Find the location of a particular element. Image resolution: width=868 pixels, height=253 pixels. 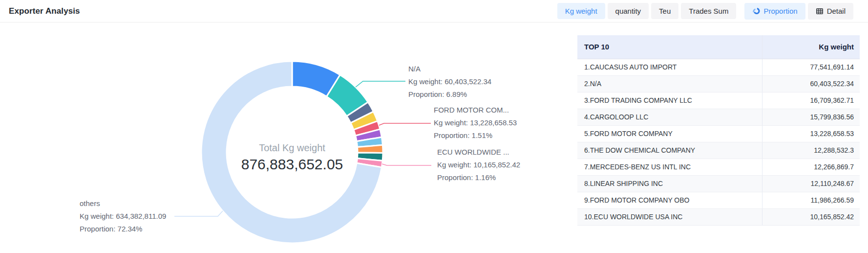

callout-kg-weight: Kg weight: 10,165,852.42 is located at coordinates (479, 165).